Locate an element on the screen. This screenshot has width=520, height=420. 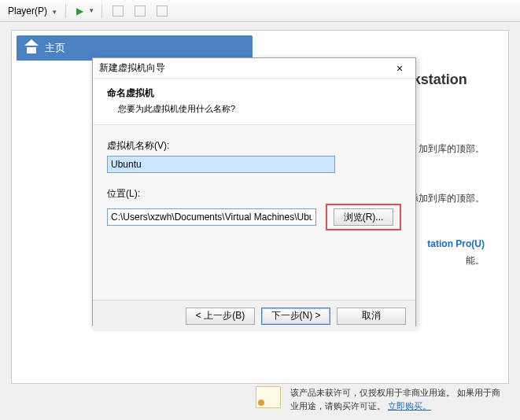
dialog-heading: 命名虚拟机 is located at coordinates (254, 93).